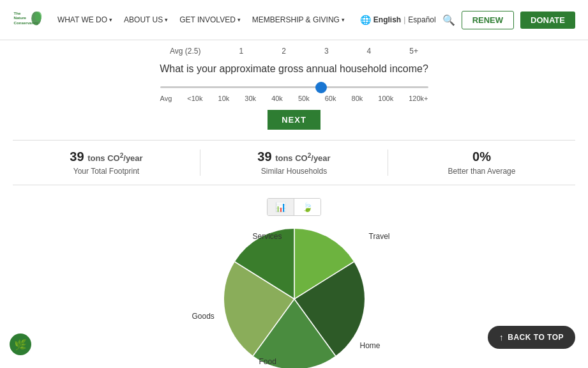 The width and height of the screenshot is (588, 368). I want to click on nav-actions: 🌐 English | Español 🔍 RENEW DONATE, so click(467, 20).